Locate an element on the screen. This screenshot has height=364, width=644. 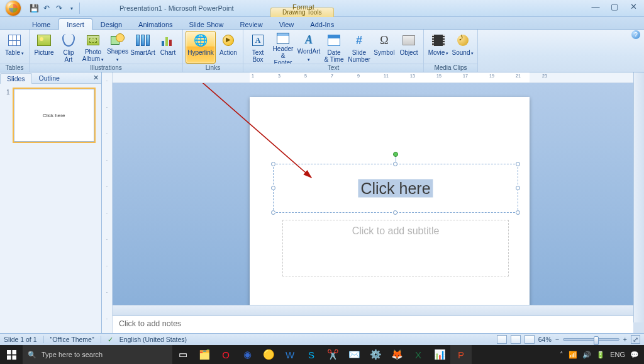
resize-handle-br is located at coordinates (518, 213).